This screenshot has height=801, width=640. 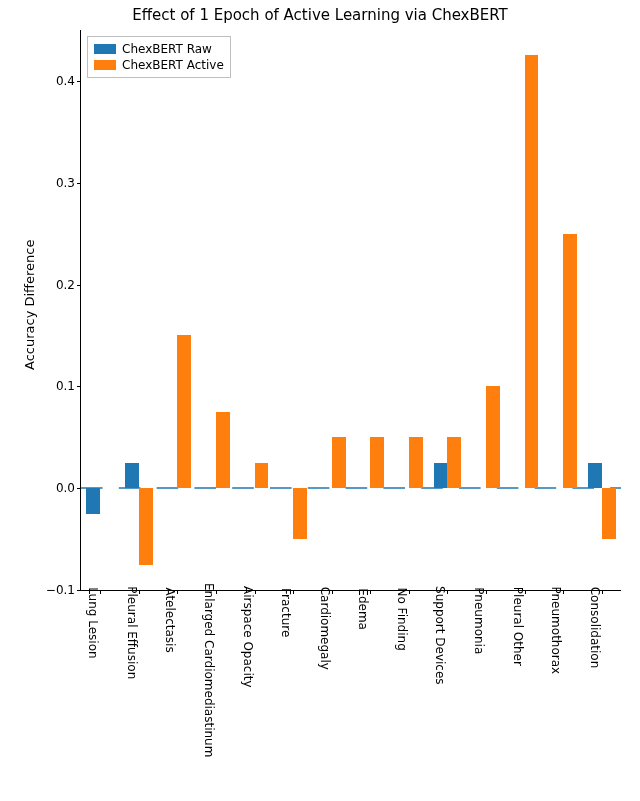 What do you see at coordinates (245, 590) in the screenshot?
I see `x-tick-label: Airspace Opacity` at bounding box center [245, 590].